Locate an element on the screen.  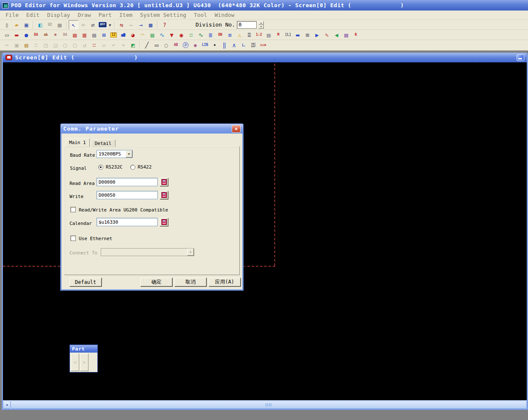
lamp-part-icon: ▬ is located at coordinates (17, 35).